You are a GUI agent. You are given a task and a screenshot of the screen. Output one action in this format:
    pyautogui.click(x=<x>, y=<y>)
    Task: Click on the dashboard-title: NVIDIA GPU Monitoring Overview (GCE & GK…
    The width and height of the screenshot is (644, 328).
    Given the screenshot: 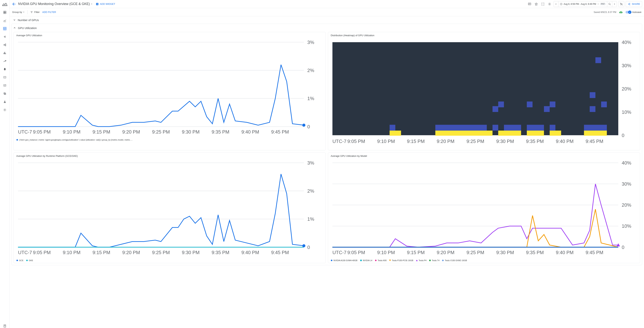 What is the action you would take?
    pyautogui.click(x=56, y=4)
    